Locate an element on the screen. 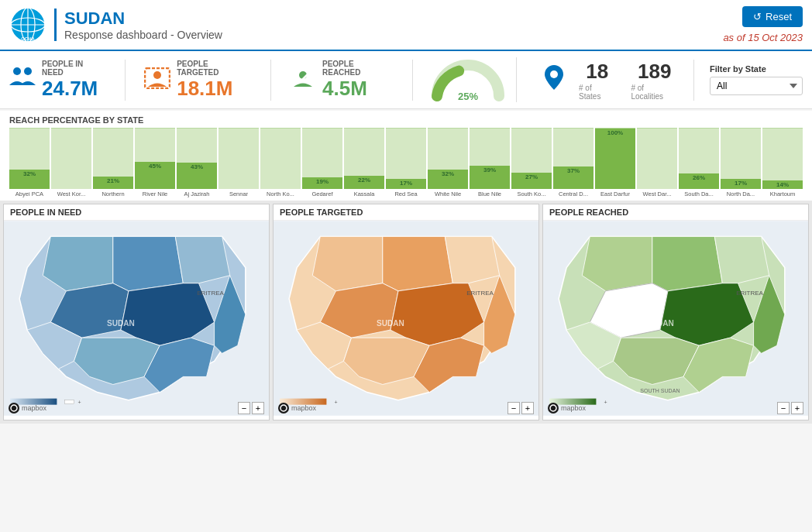 This screenshot has height=532, width=812. people-in-need-icon is located at coordinates (22, 81).